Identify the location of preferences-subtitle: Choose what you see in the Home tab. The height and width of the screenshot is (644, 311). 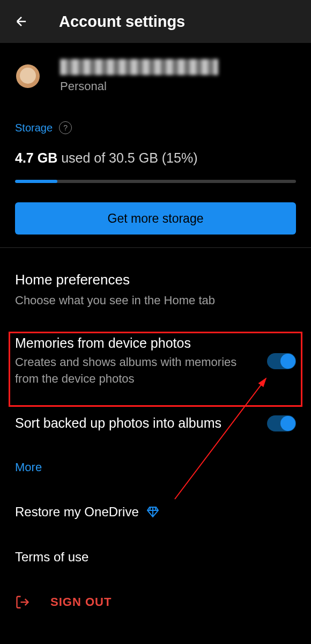
(156, 301).